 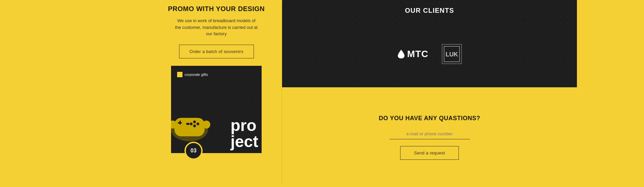 What do you see at coordinates (429, 10) in the screenshot?
I see `clients-title: OUR CLIENTS` at bounding box center [429, 10].